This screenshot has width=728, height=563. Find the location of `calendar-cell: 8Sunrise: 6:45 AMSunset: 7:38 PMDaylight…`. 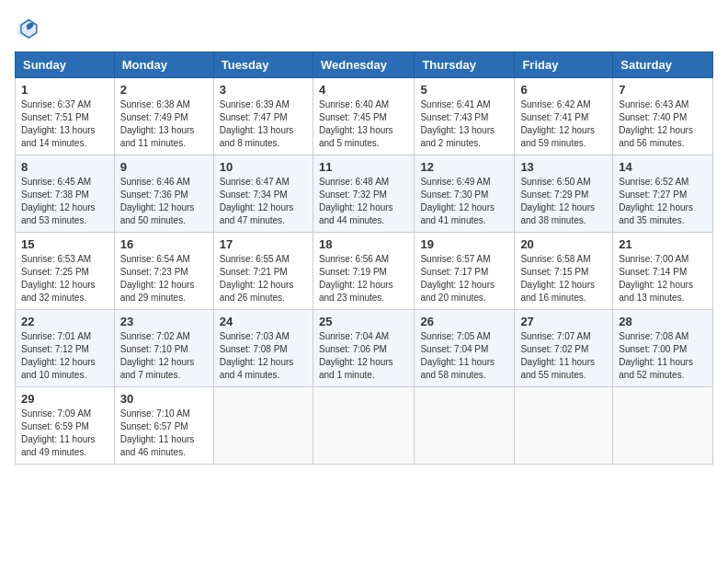

calendar-cell: 8Sunrise: 6:45 AMSunset: 7:38 PMDaylight… is located at coordinates (65, 194).